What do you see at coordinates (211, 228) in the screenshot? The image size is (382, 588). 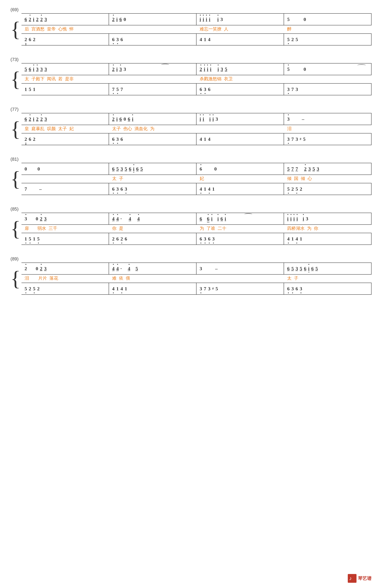 I see `lyric: 了谁` at bounding box center [211, 228].